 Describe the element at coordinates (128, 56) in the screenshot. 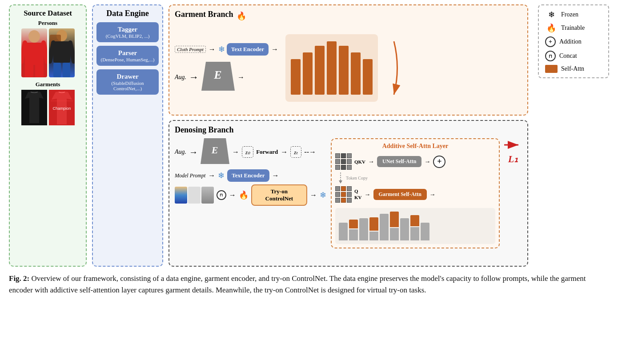

I see `parser-box: Parser (DensePose, HumanSeg,...)` at that location.